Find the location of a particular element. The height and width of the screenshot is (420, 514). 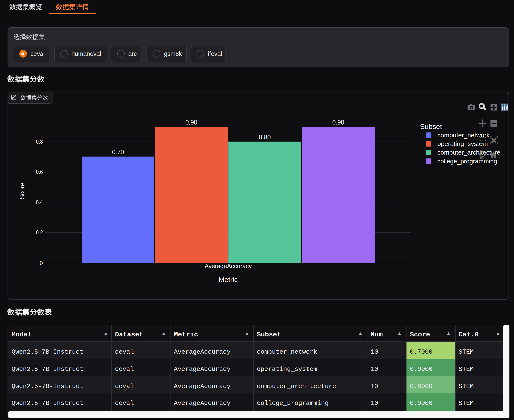

svg-text: 0.2 is located at coordinates (39, 232).